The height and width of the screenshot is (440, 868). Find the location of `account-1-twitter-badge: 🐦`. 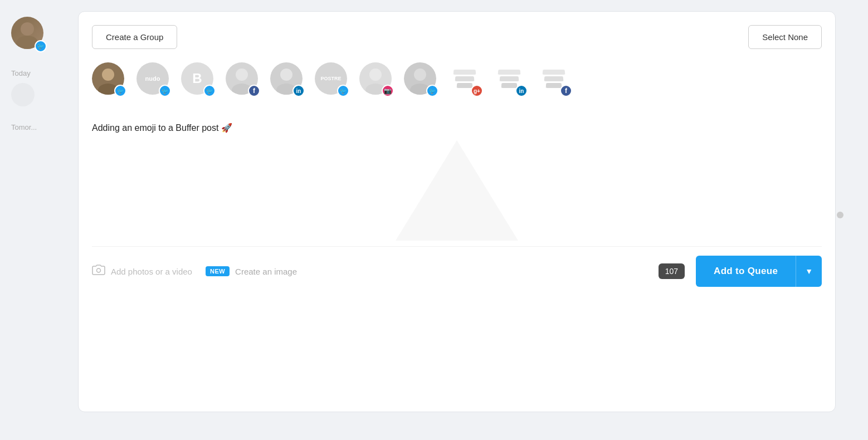

account-1-twitter-badge: 🐦 is located at coordinates (120, 91).